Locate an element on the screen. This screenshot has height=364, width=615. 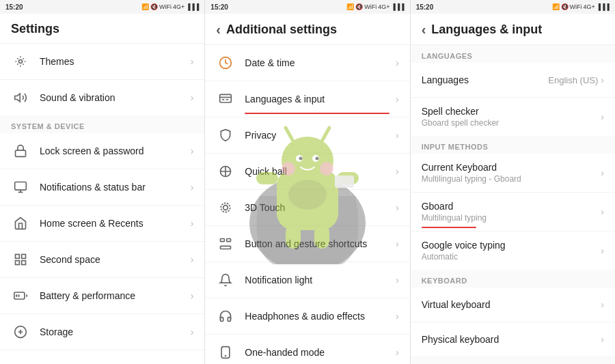
battery-icon is located at coordinates (20, 296).